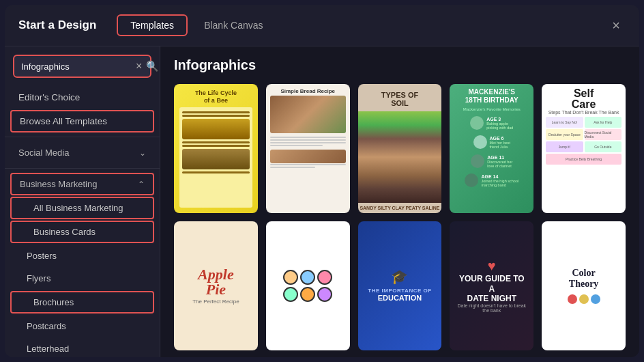 This screenshot has width=644, height=362. What do you see at coordinates (82, 302) in the screenshot?
I see `sidebar-item-brochures: Brochures` at bounding box center [82, 302].